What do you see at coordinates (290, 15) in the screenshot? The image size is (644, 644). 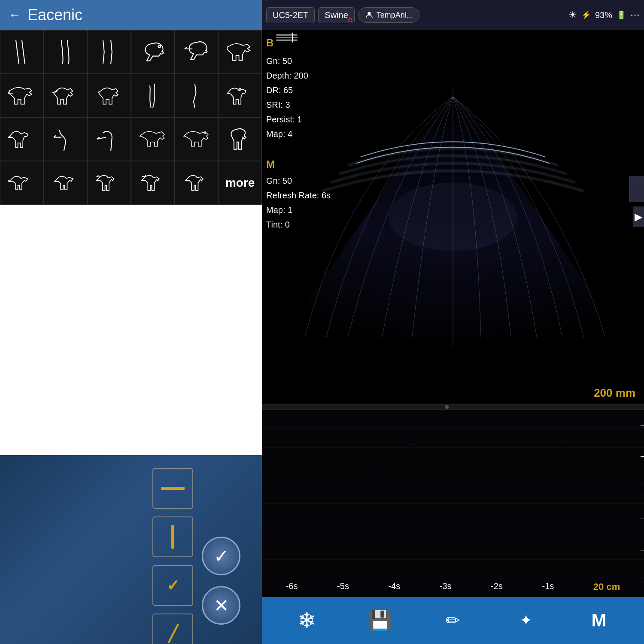 I see `probe-badge: UC5-2ET` at bounding box center [290, 15].